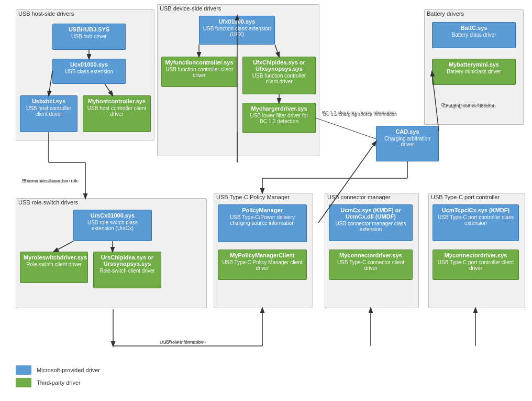  What do you see at coordinates (24, 383) in the screenshot?
I see `legend-thirdparty-box` at bounding box center [24, 383].